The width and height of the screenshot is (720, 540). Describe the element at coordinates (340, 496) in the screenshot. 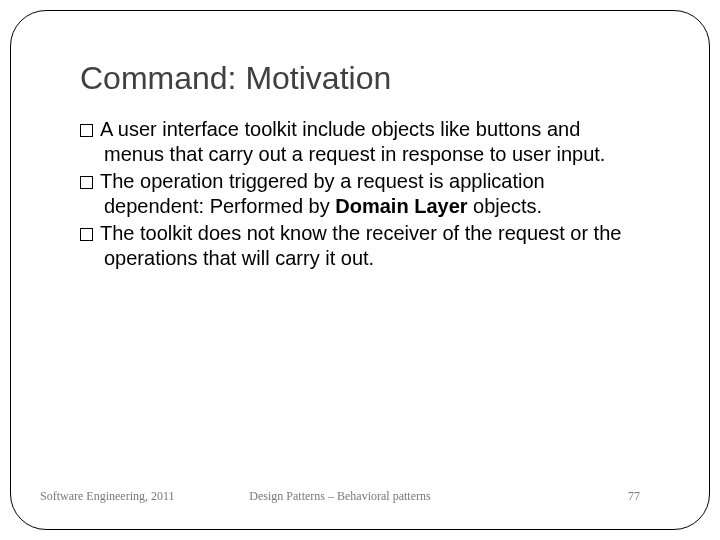

I see `footer-center: Design Patterns – Behavioral patterns` at that location.